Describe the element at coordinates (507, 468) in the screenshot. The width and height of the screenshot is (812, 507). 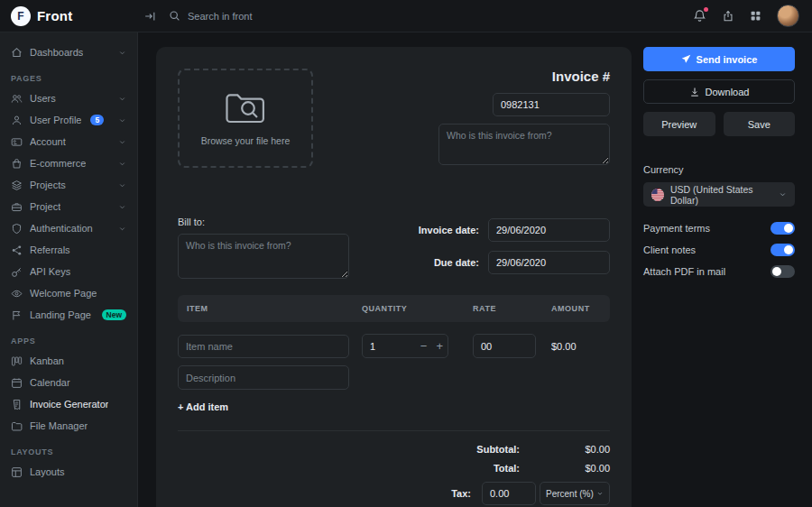
I see `total-label: Total:` at that location.